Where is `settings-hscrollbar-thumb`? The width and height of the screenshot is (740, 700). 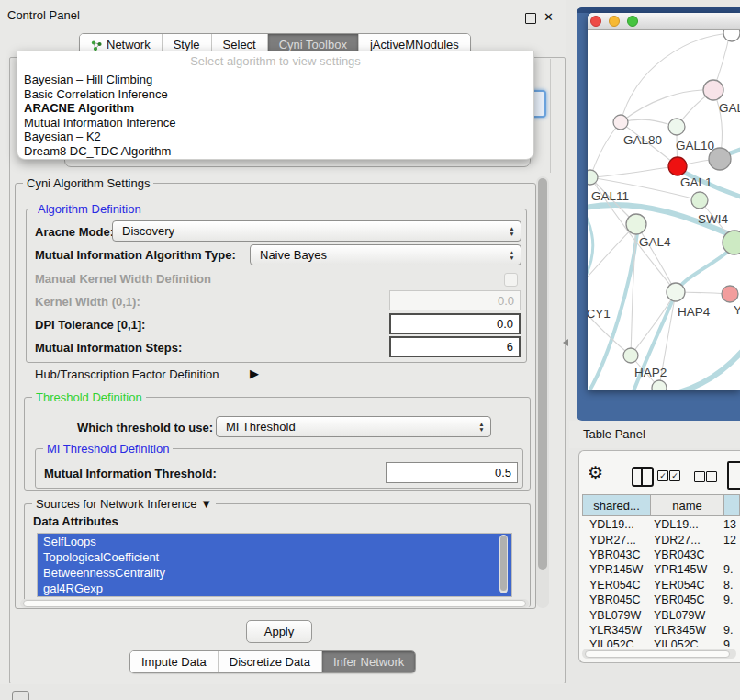
settings-hscrollbar-thumb is located at coordinates (275, 604).